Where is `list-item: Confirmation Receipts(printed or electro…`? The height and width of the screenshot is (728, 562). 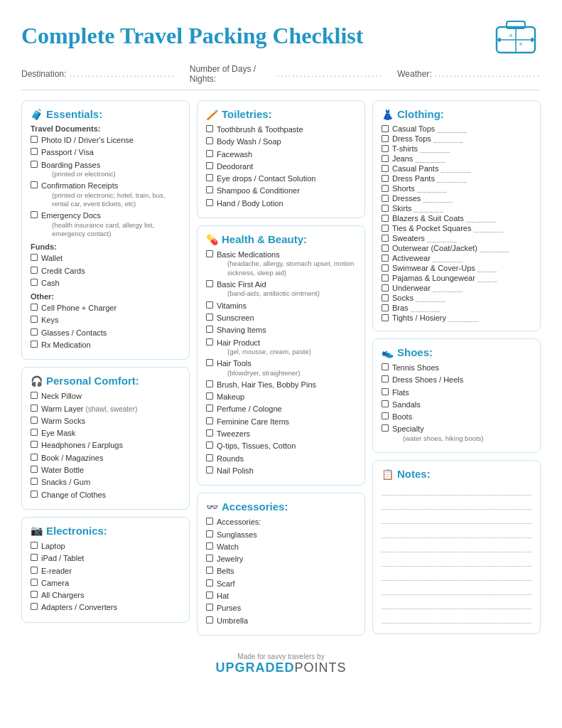
list-item: Confirmation Receipts(printed or electro… is located at coordinates (105, 195).